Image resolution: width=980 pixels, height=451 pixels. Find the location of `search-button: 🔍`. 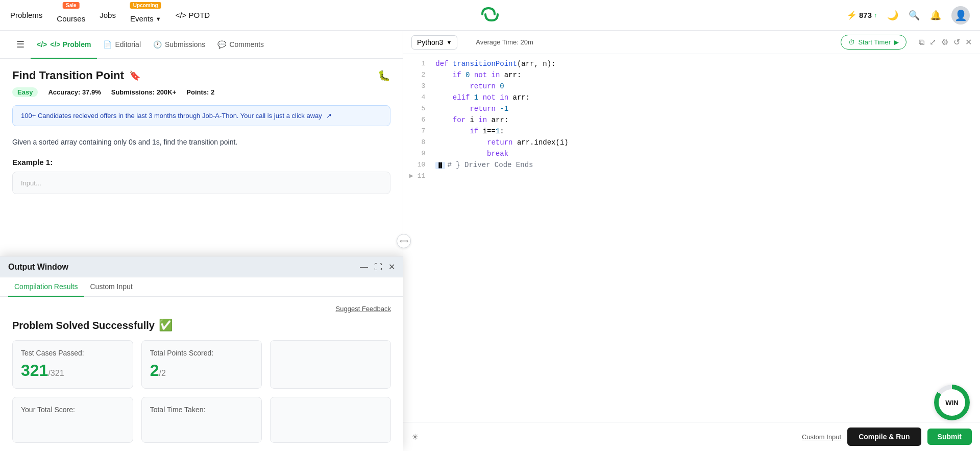

search-button: 🔍 is located at coordinates (914, 15).